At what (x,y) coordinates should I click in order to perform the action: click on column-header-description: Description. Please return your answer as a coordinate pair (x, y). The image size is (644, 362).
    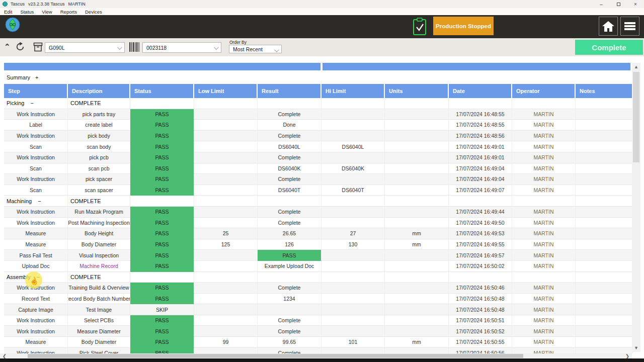
    Looking at the image, I should click on (99, 91).